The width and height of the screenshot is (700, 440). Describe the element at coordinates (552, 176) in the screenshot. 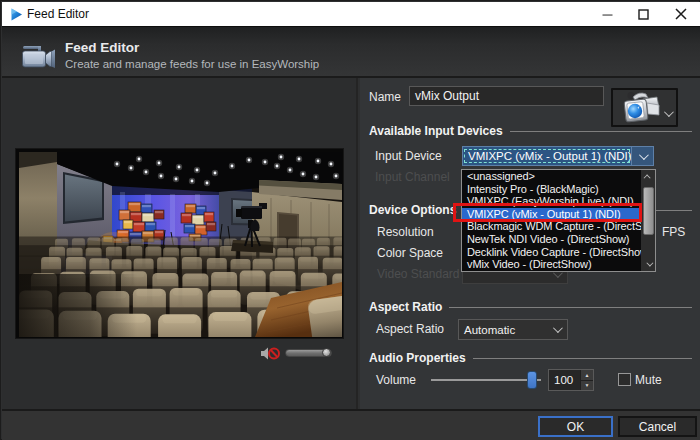

I see `dropdown-item: <unassigned>` at that location.